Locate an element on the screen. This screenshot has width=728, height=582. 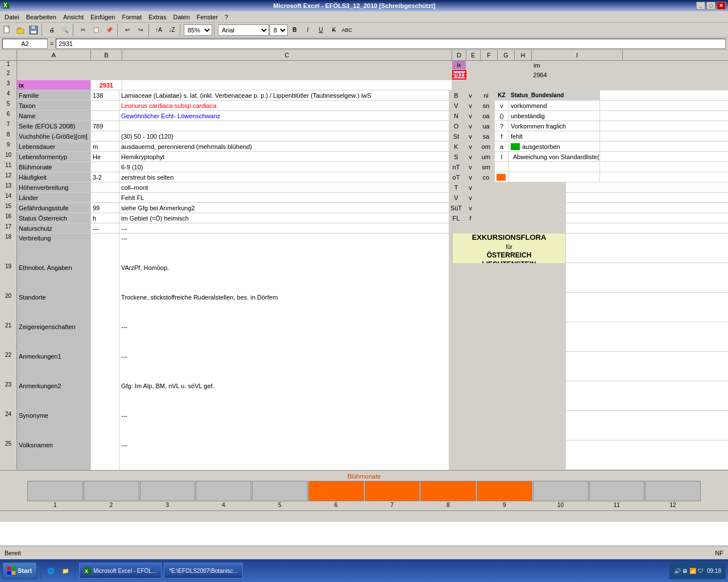
name-box: A2 is located at coordinates (25, 44).